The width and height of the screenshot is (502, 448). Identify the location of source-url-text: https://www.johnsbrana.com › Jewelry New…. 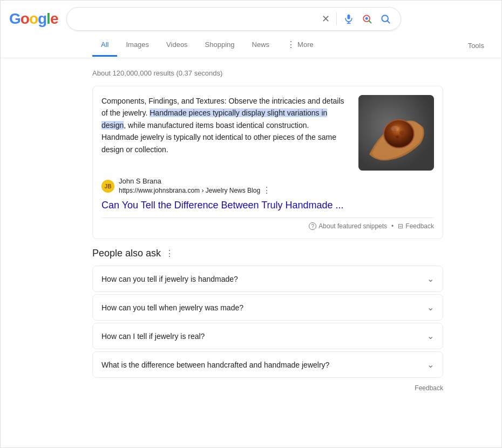
(189, 191).